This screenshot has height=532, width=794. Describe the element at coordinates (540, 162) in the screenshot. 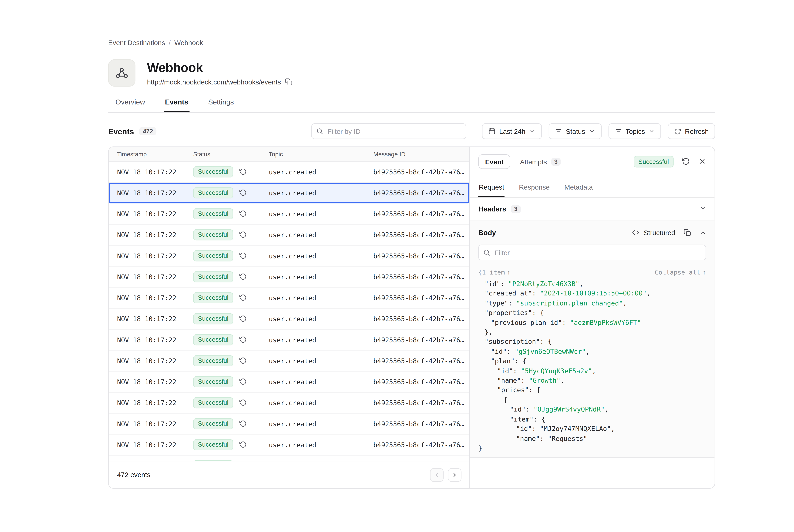

I see `attempts-tab-button: Attempts 3` at that location.